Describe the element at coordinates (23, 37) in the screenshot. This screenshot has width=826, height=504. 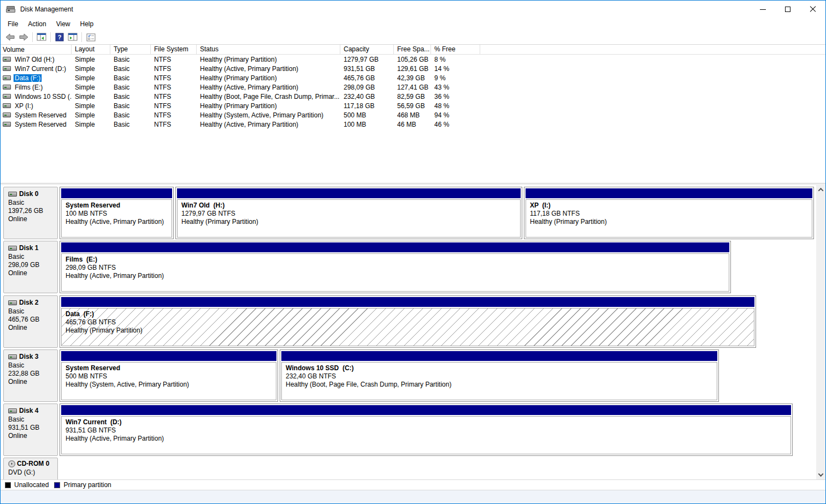
I see `forward-arrow-icon` at that location.